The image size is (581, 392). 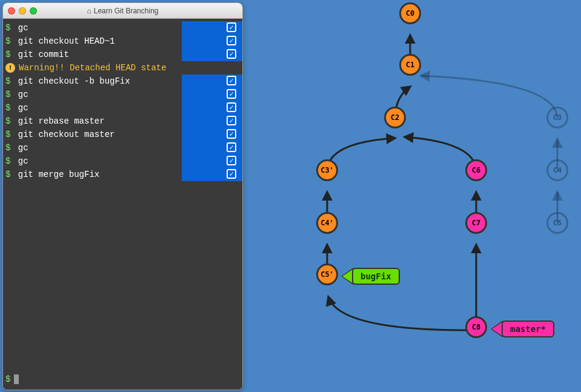 What do you see at coordinates (528, 329) in the screenshot?
I see `branch-name: master*` at bounding box center [528, 329].